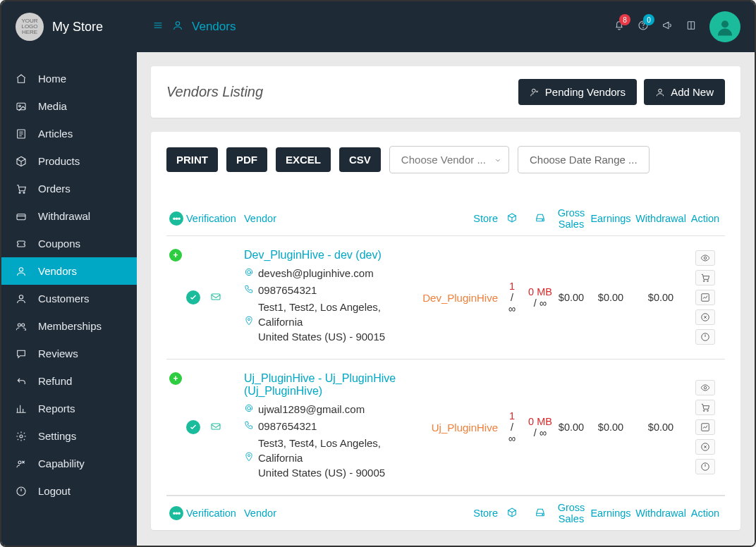 The width and height of the screenshot is (756, 547). Describe the element at coordinates (52, 106) in the screenshot. I see `sidebar-item-label: Media` at that location.